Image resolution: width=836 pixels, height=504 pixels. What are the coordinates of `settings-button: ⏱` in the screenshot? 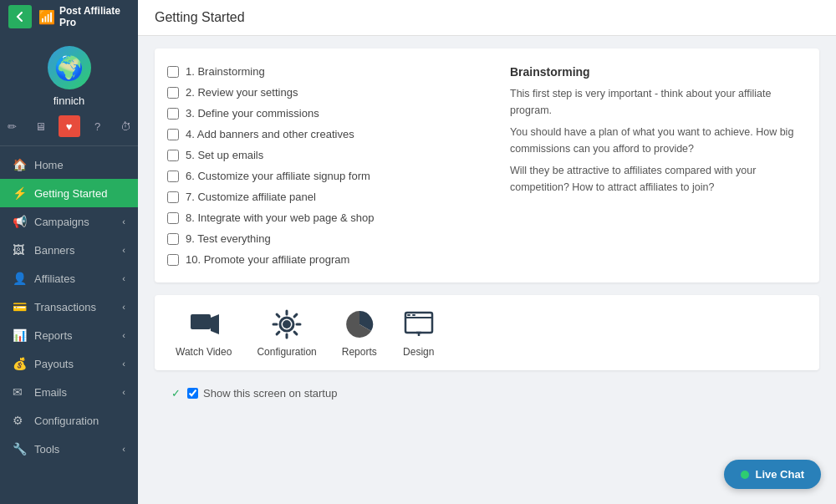 It's located at (126, 126).